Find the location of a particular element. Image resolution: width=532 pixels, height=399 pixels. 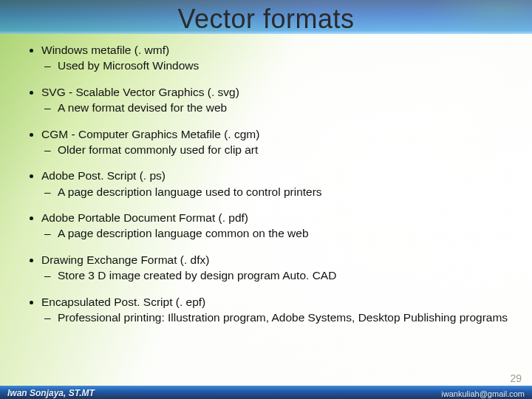

item-head: Drawing Exchange Format (. dfx) is located at coordinates (126, 260).